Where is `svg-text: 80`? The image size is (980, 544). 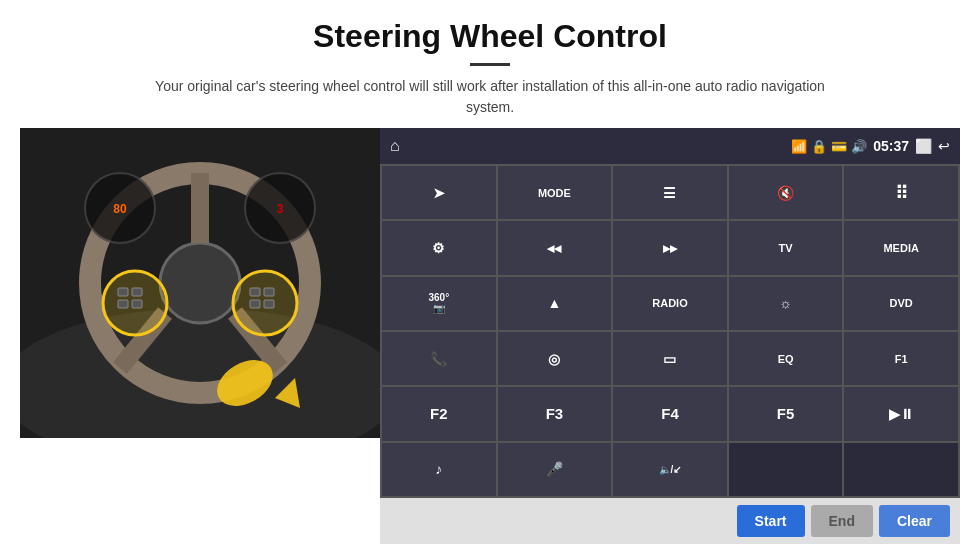 svg-text: 80 is located at coordinates (120, 209).